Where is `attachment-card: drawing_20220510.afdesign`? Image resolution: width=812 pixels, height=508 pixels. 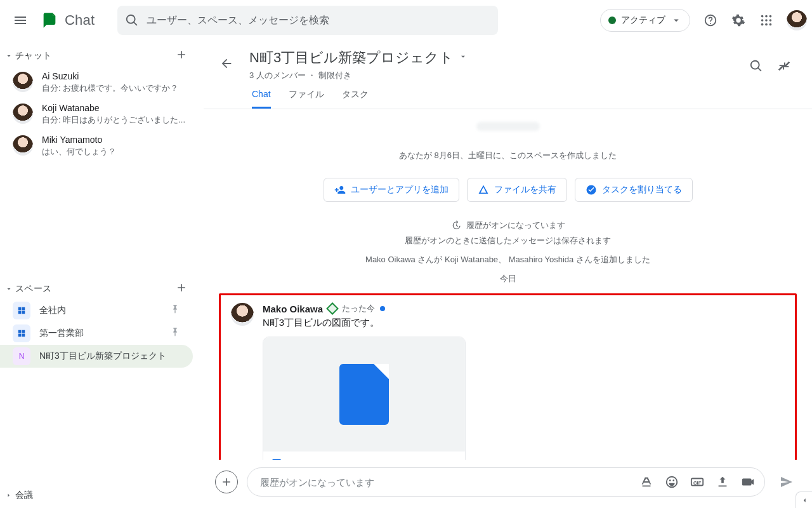
attachment-card: drawing_20220510.afdesign is located at coordinates (364, 398).